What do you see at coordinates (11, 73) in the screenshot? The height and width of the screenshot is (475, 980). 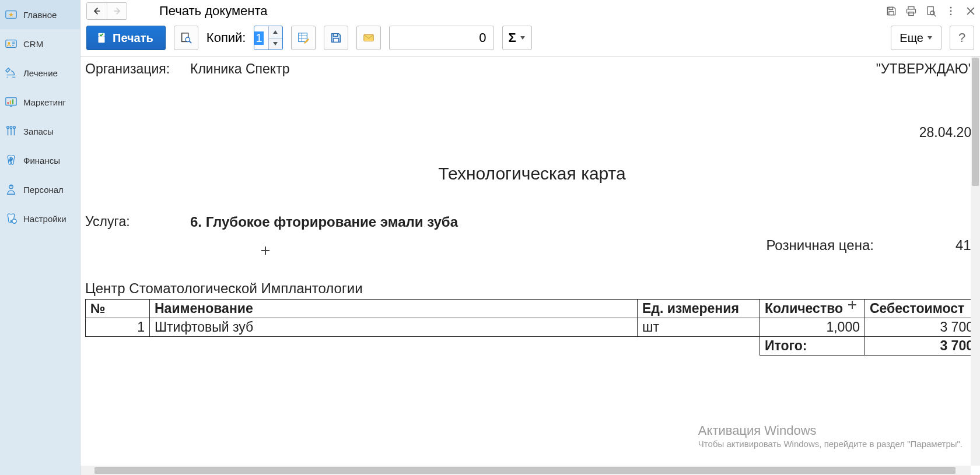 I see `microscope-icon` at bounding box center [11, 73].